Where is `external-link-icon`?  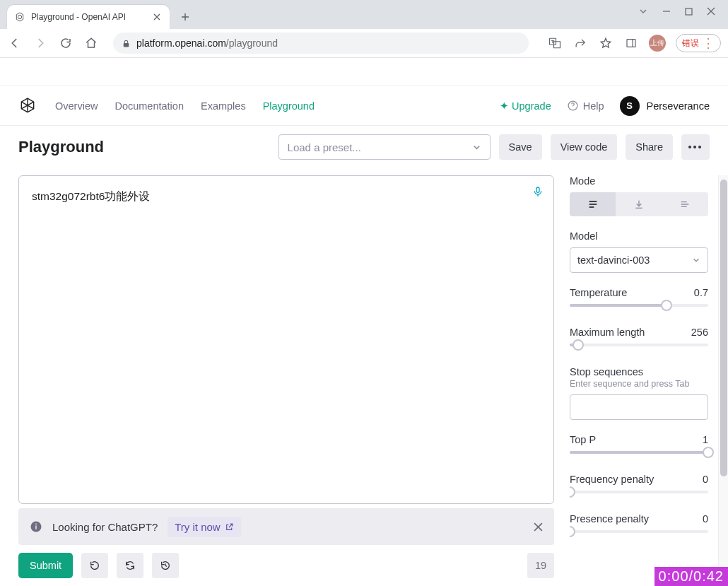
external-link-icon is located at coordinates (229, 527).